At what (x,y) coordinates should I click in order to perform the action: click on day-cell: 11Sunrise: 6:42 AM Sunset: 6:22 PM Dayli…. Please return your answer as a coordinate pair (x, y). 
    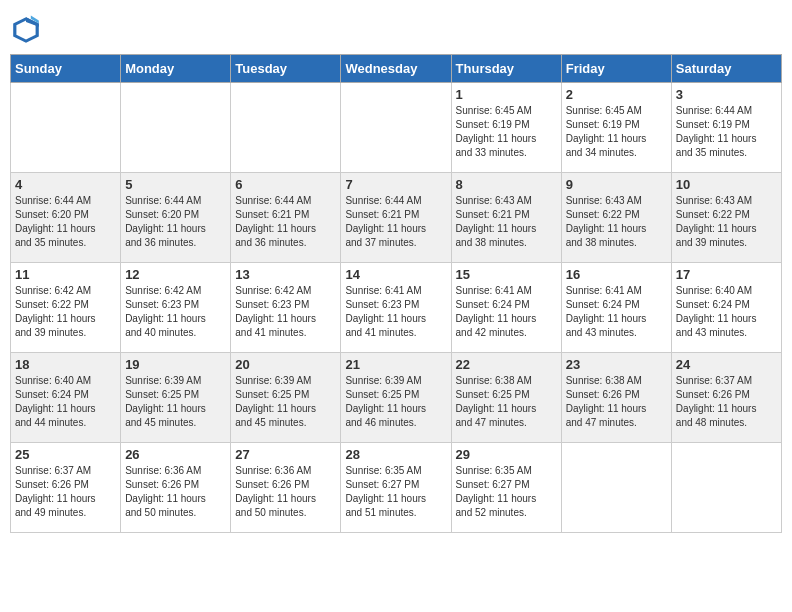
    Looking at the image, I should click on (66, 308).